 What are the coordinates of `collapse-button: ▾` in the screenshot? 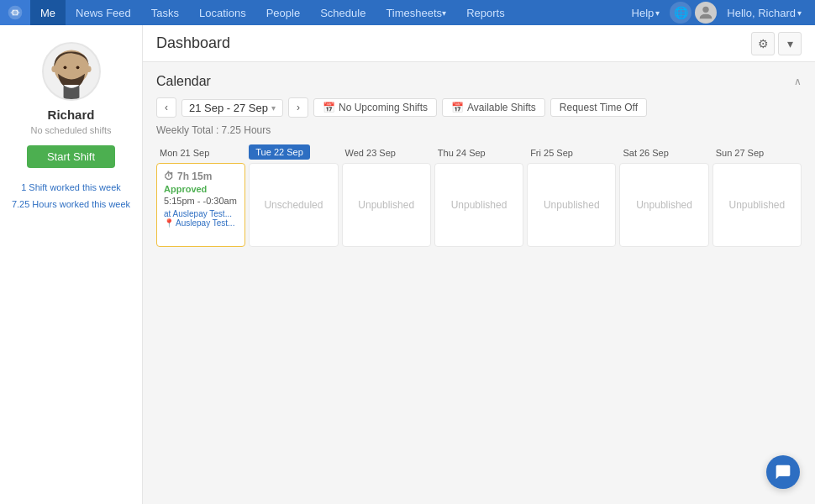 It's located at (790, 44).